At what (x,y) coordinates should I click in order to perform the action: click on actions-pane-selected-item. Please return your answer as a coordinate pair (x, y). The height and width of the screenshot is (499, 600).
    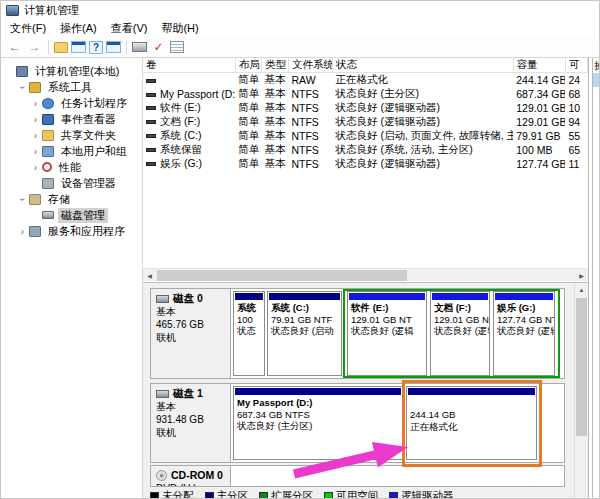
    Looking at the image, I should click on (596, 80).